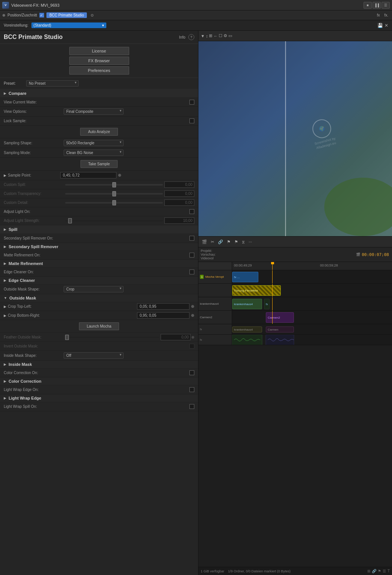  I want to click on view-options-select: Final Composite, so click(94, 112).